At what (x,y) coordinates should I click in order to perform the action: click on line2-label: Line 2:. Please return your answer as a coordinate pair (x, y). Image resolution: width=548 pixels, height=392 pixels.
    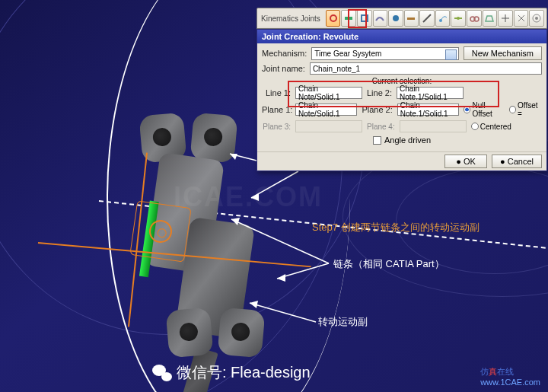
    Looking at the image, I should click on (379, 93).